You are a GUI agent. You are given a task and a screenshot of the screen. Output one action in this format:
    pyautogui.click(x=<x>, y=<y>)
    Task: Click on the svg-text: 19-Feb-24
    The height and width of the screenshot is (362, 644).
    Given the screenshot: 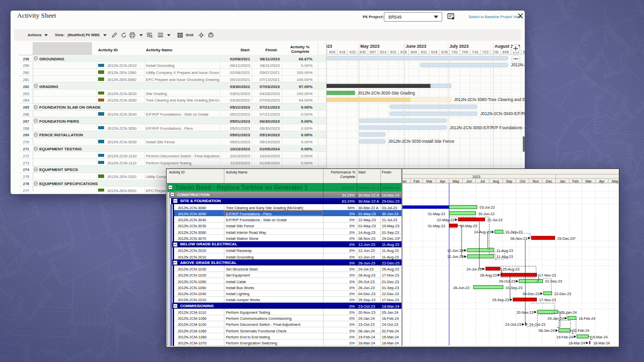 What is the action you would take?
    pyautogui.click(x=565, y=337)
    